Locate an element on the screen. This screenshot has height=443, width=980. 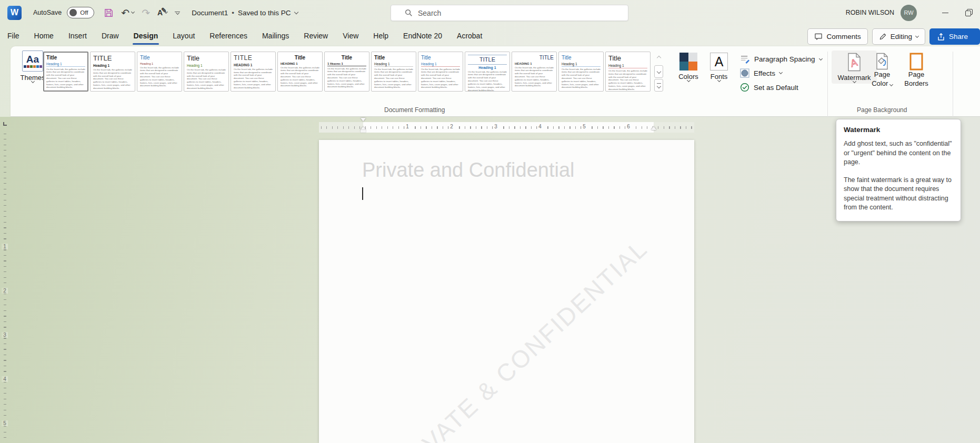
save-button is located at coordinates (108, 13).